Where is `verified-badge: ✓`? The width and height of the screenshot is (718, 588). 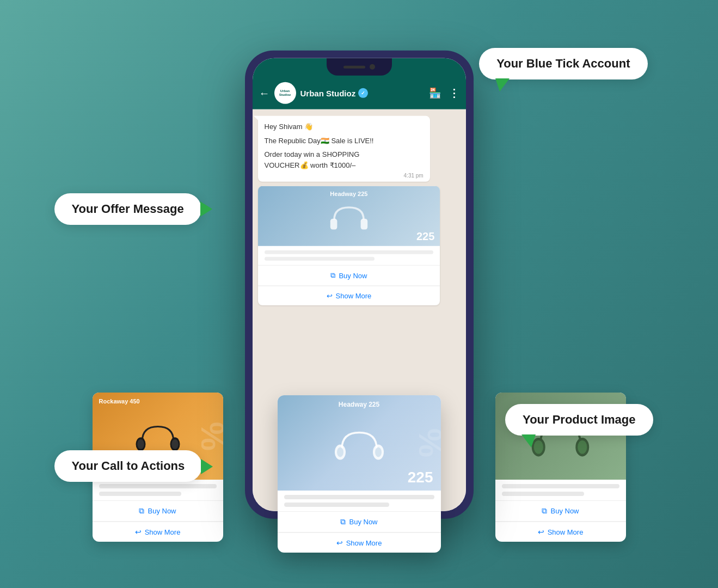 verified-badge: ✓ is located at coordinates (363, 93).